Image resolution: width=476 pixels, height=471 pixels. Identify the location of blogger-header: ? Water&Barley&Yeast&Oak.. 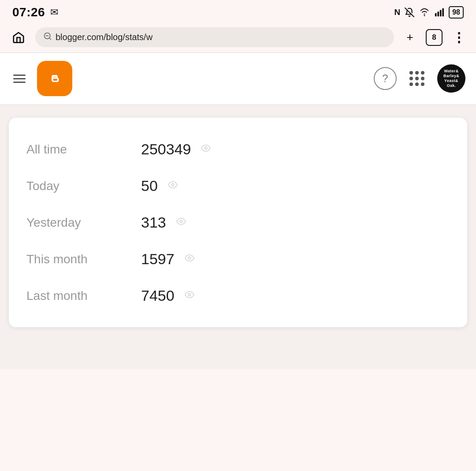
(238, 78).